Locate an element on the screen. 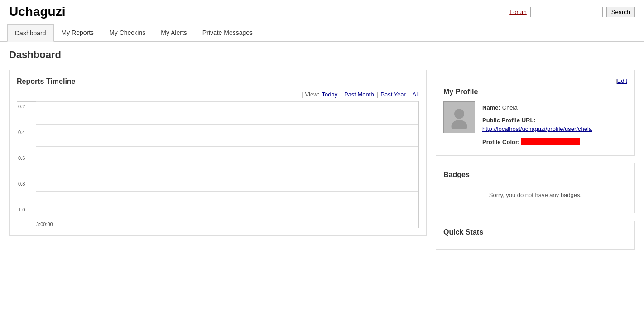 The image size is (644, 312). profile-color-row: Profile Color: is located at coordinates (555, 142).